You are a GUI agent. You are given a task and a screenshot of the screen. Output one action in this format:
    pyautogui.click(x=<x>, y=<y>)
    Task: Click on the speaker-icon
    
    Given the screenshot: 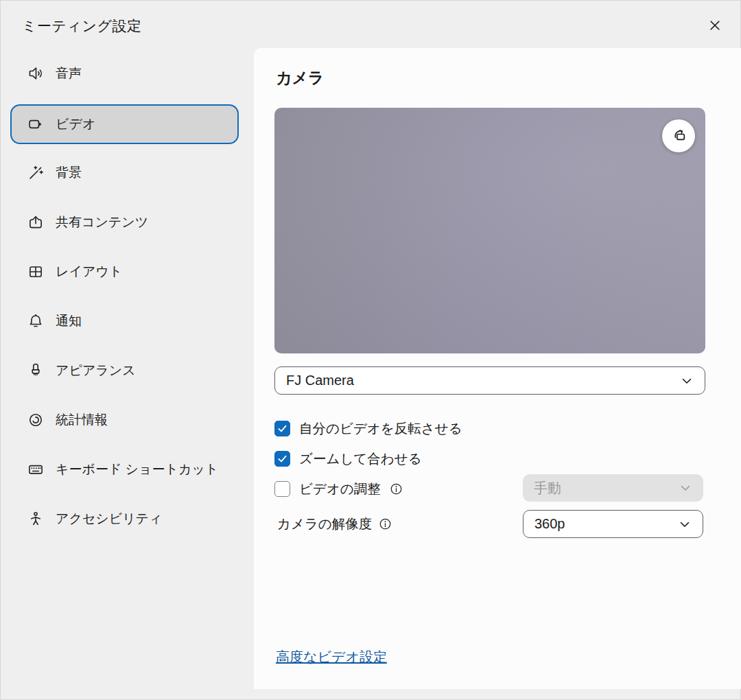 What is the action you would take?
    pyautogui.click(x=36, y=73)
    